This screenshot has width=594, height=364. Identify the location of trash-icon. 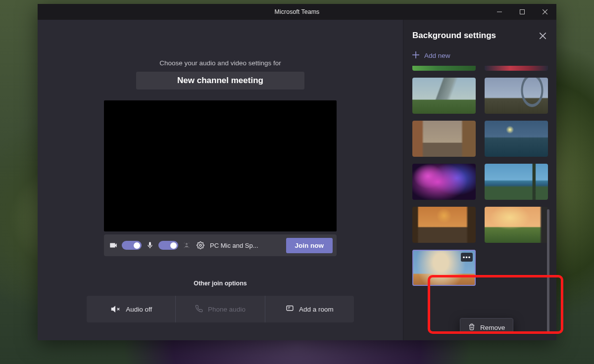
(472, 327).